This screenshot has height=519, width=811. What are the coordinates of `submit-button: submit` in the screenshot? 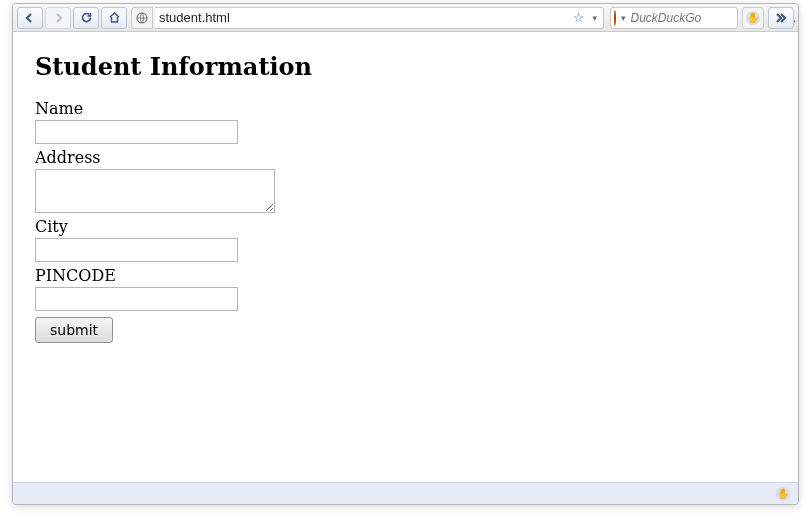 It's located at (74, 330).